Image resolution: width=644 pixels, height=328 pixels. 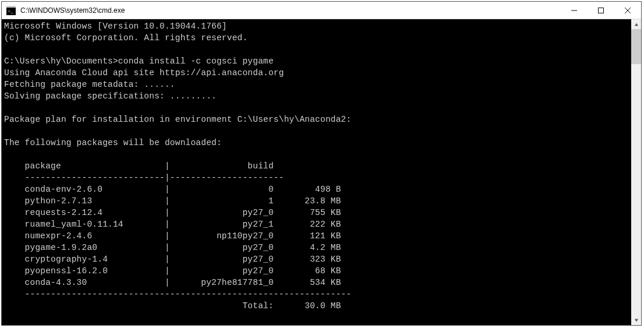 What do you see at coordinates (636, 172) in the screenshot?
I see `vertical-scrollbar` at bounding box center [636, 172].